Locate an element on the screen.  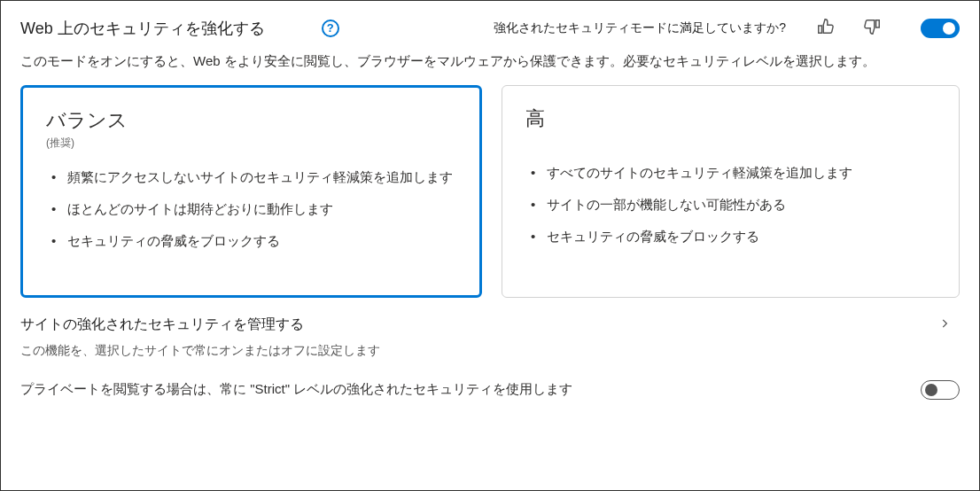
page-title: Web 上のセキュリティを強化する is located at coordinates (143, 28).